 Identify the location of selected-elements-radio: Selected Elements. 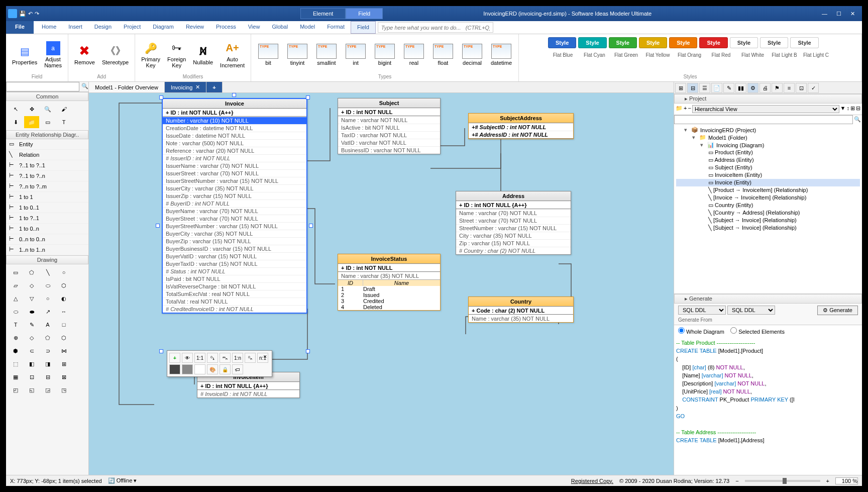
(757, 332).